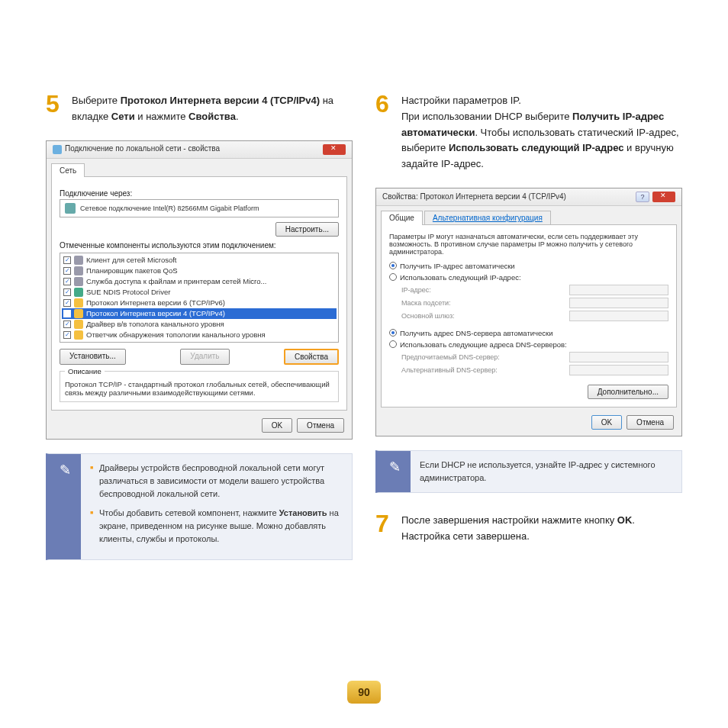 The width and height of the screenshot is (728, 728). What do you see at coordinates (93, 357) in the screenshot?
I see `install-button: Установить...` at bounding box center [93, 357].